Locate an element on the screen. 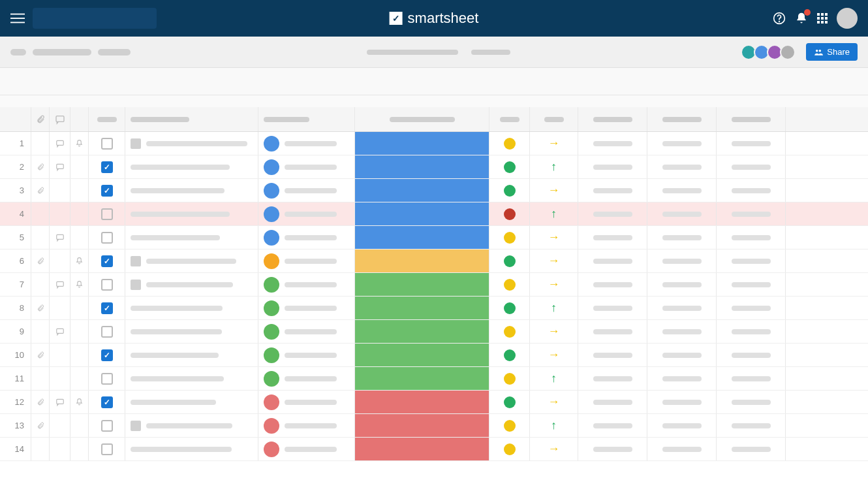 This screenshot has width=868, height=482. user-avatar is located at coordinates (847, 18).